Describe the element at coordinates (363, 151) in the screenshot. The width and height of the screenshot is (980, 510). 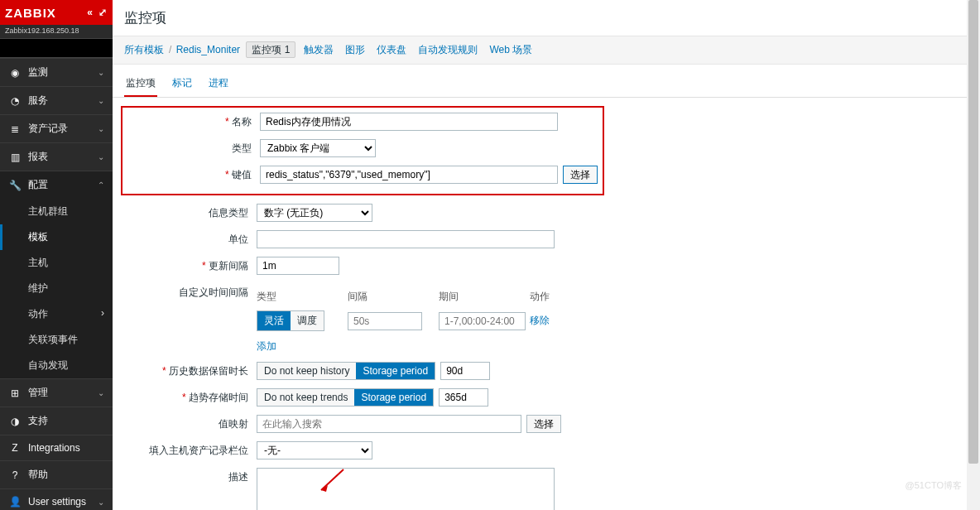
I see `highlight-box: 名称 类型 Zabbix 客户端 键值 选择` at that location.